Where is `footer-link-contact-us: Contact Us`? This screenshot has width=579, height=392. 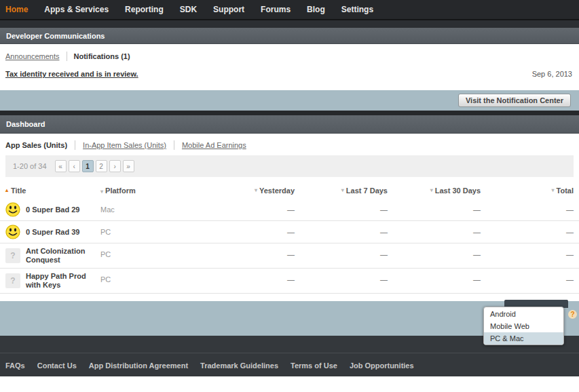 footer-link-contact-us: Contact Us is located at coordinates (57, 366).